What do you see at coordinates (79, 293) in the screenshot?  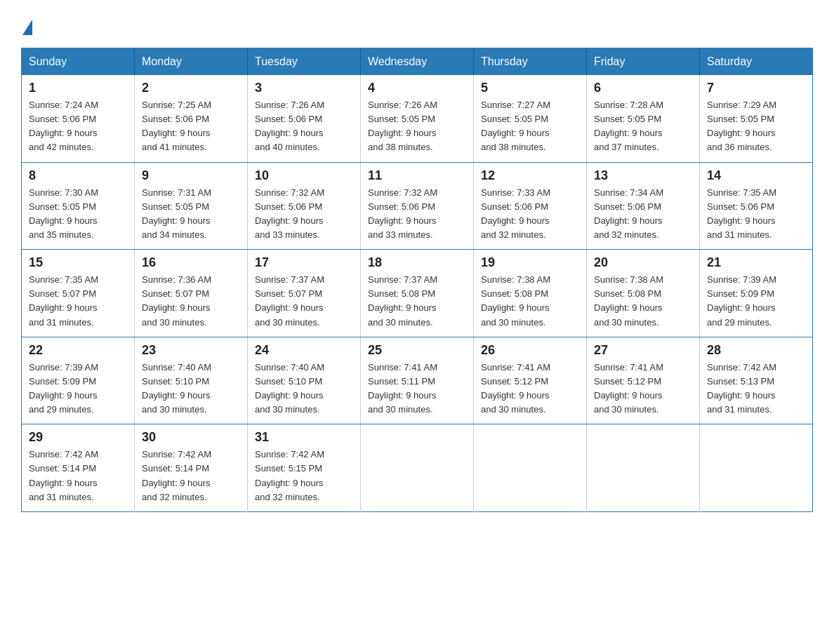 I see `calendar-day-cell: 15Sunrise: 7:35 AMSunset: 5:07 PMDayligh…` at bounding box center [79, 293].